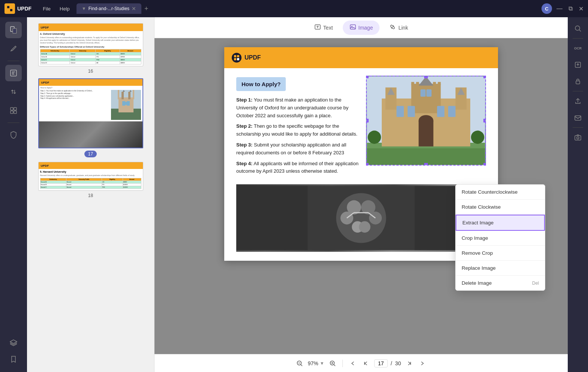 The width and height of the screenshot is (588, 372). I want to click on window-controls: — ⧉ ✕, so click(570, 9).